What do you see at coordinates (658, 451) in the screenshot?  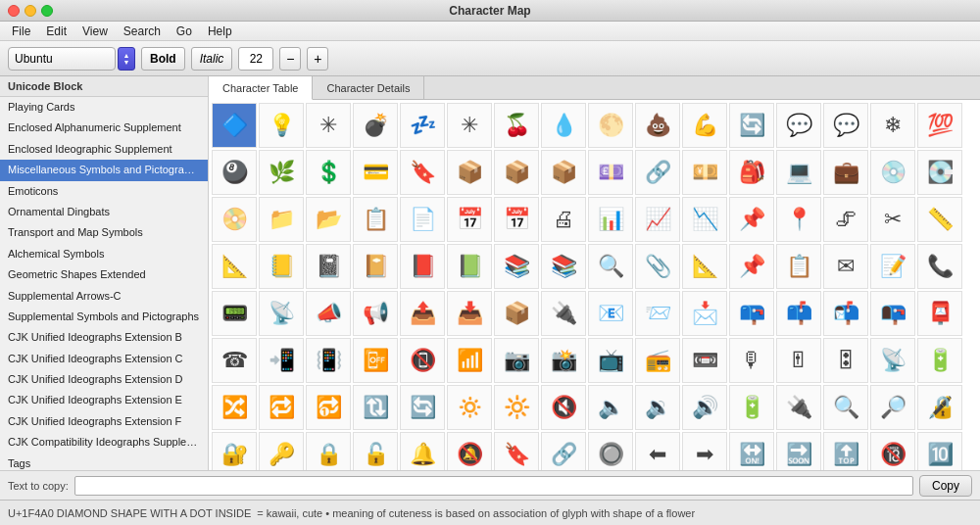 I see `char-cell-7-9: ⬅` at bounding box center [658, 451].